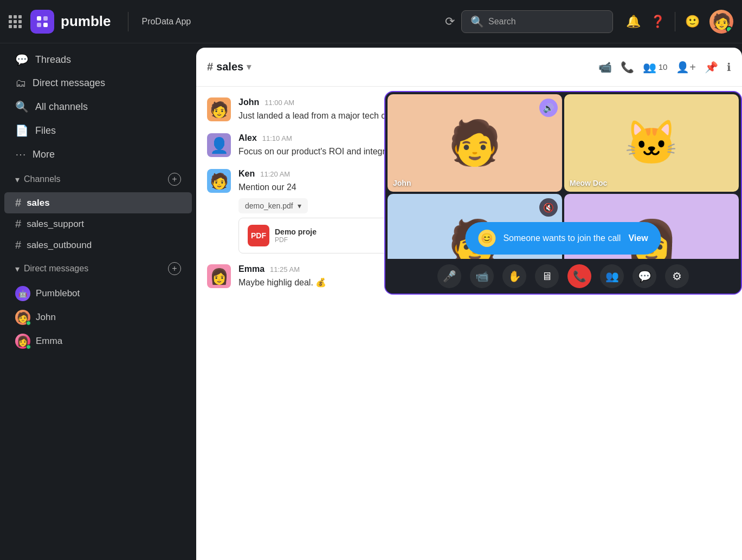  What do you see at coordinates (655, 67) in the screenshot?
I see `members-icon: 👥 10` at bounding box center [655, 67].